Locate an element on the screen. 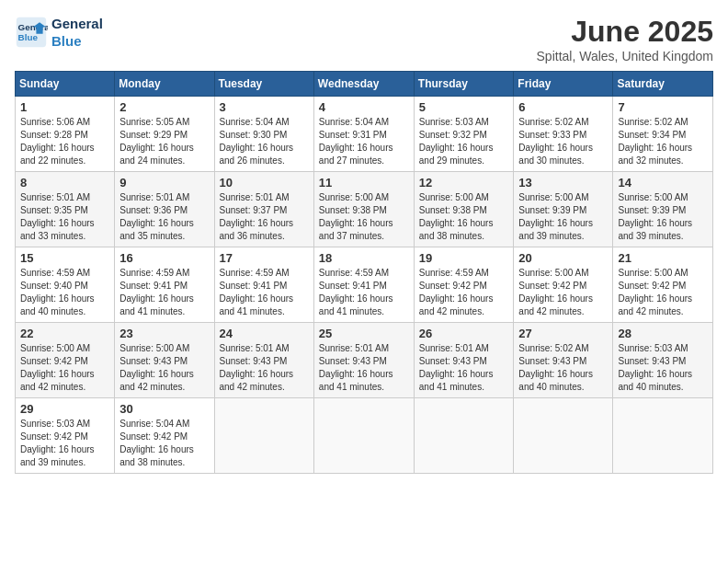 This screenshot has height=563, width=728. calendar-cell: 15 Sunrise: 4:59 AM Sunset: 9:40 PM Dayl… is located at coordinates (65, 285).